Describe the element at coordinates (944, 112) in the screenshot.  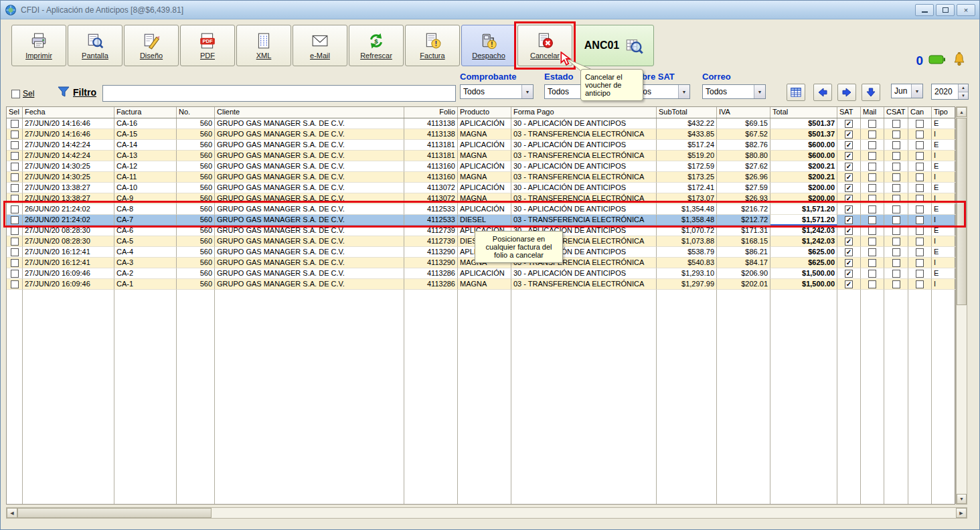
I see `column-header-tipo: Tipo` at that location.